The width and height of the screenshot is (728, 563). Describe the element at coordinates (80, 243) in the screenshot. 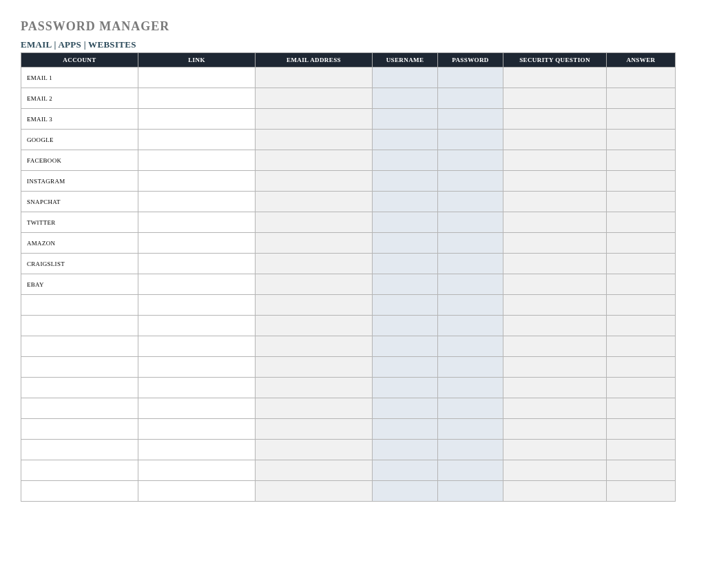

I see `cell-account: AMAZON` at that location.